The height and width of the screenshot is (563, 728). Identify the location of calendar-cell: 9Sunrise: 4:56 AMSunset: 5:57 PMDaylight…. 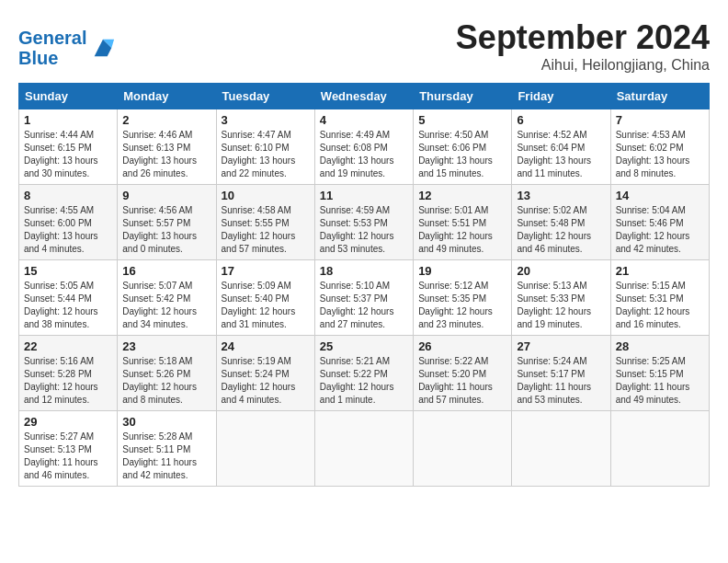
(167, 223).